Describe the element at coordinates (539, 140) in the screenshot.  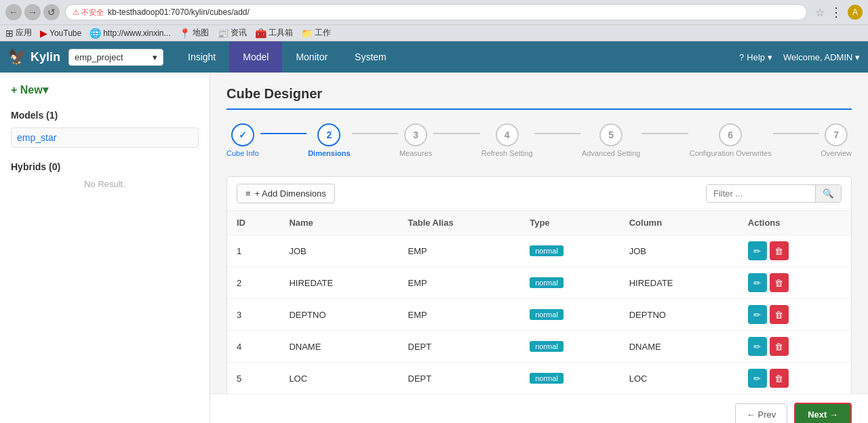
I see `stepper: ✓ Cube Info 2 Dimensions 3 Measures` at that location.